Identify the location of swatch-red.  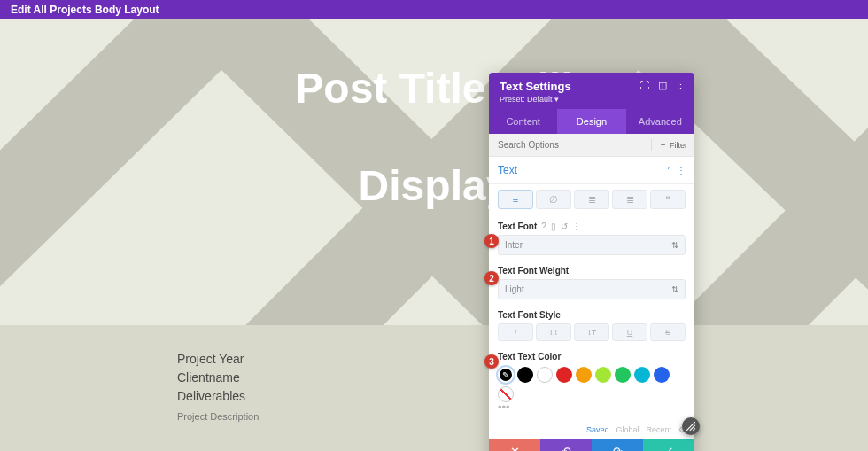
(564, 375).